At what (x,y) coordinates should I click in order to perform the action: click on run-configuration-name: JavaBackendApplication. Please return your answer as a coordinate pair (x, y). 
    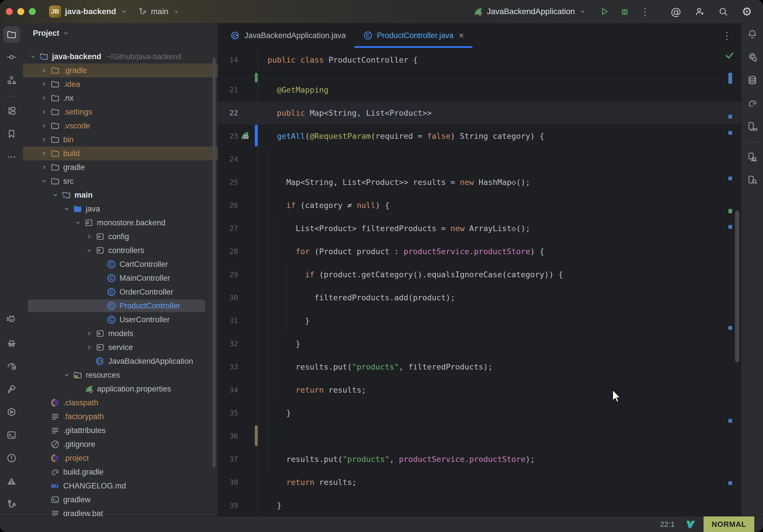
    Looking at the image, I should click on (531, 12).